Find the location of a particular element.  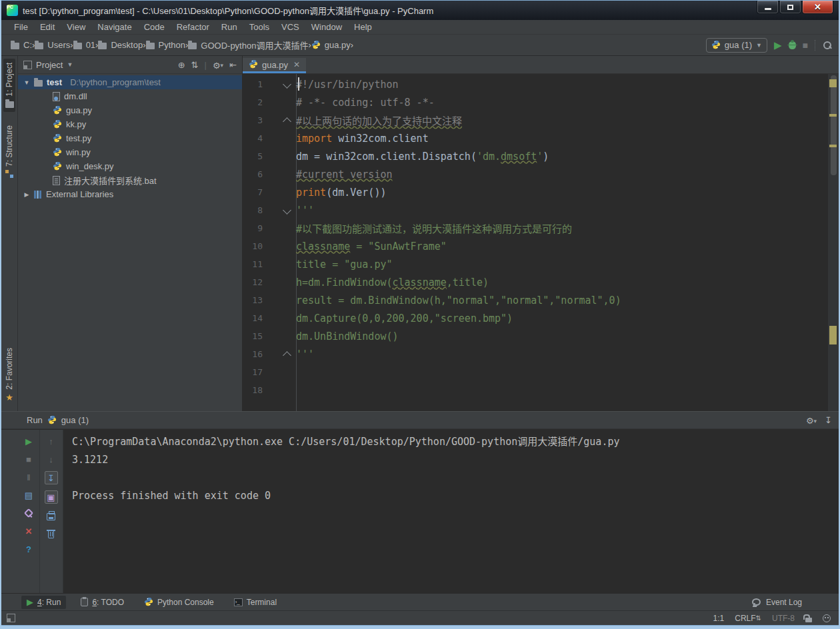

caret-position-widget: 1:1 is located at coordinates (719, 618).